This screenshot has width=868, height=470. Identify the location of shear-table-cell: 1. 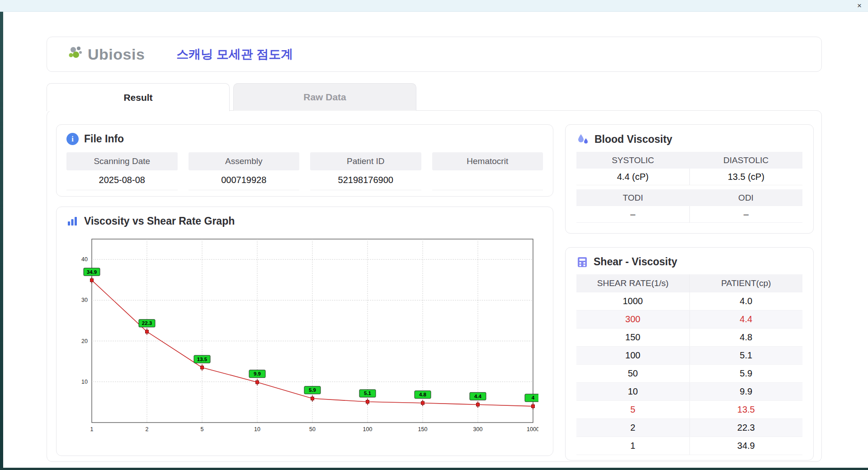
(633, 446).